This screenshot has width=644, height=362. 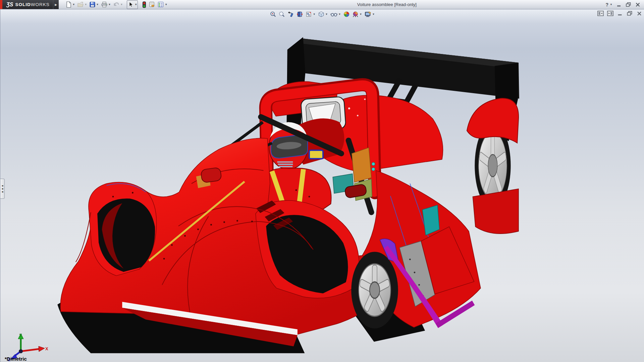 I want to click on app-window-controls: ? ▼, so click(x=625, y=5).